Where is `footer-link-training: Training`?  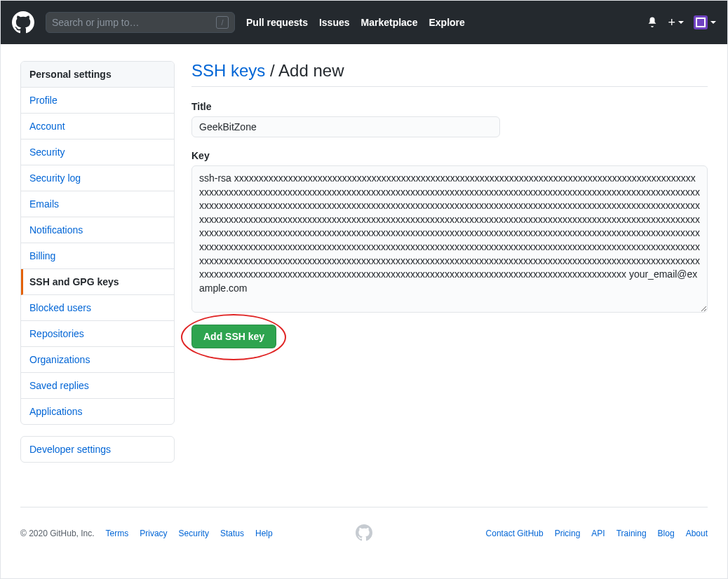 footer-link-training: Training is located at coordinates (631, 533).